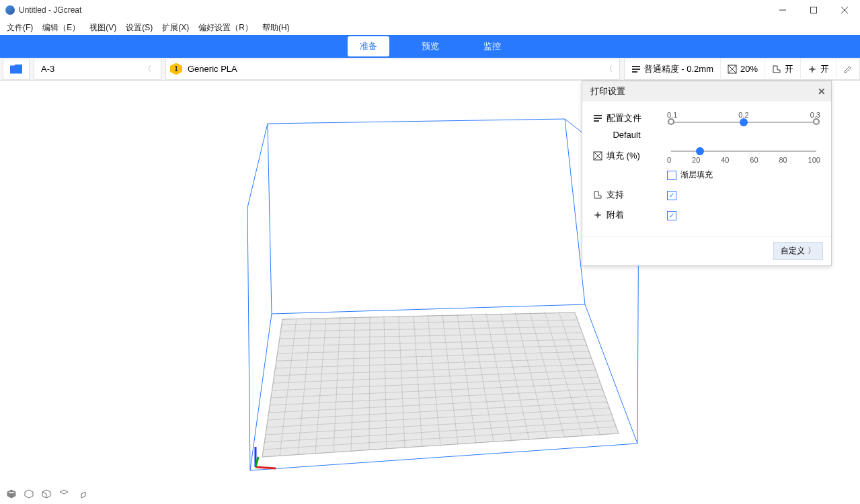 The height and width of the screenshot is (504, 860). I want to click on extruder-badge: 1, so click(176, 69).